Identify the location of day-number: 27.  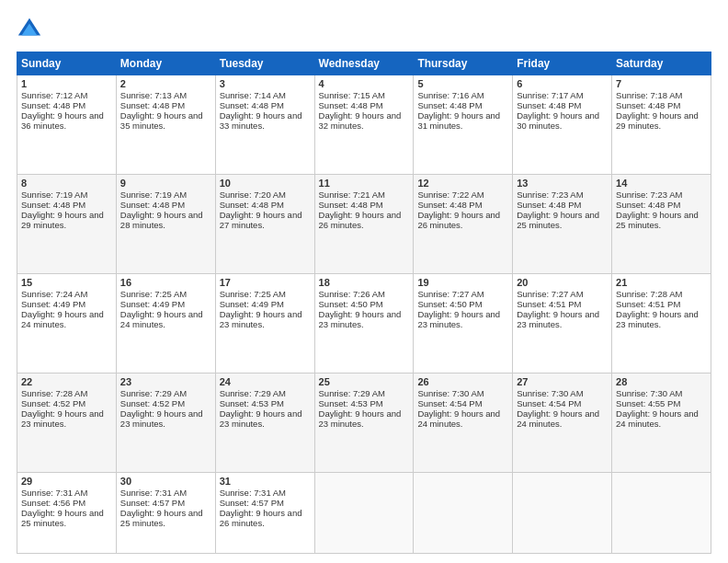
(563, 382).